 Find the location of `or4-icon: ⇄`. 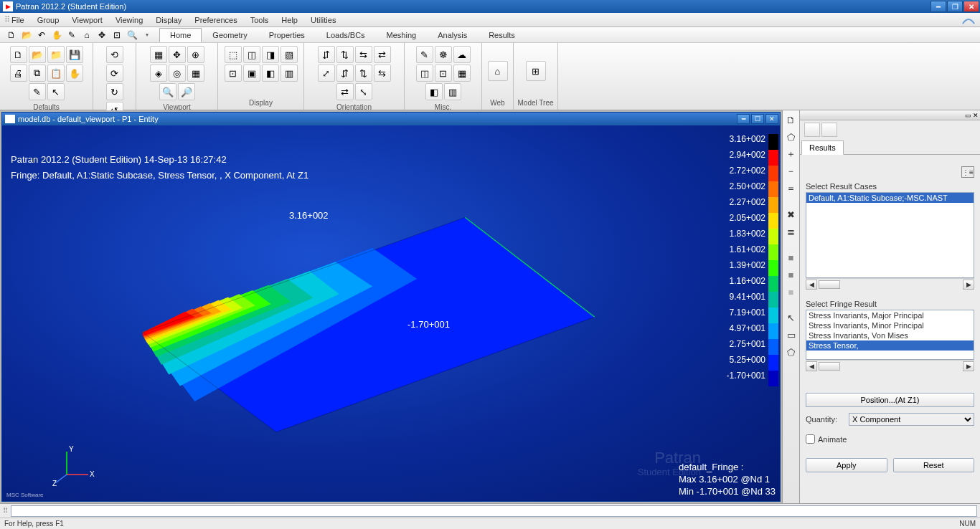

or4-icon: ⇄ is located at coordinates (382, 54).